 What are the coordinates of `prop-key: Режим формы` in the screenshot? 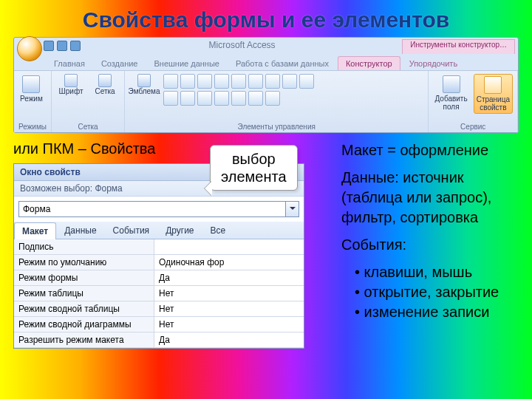 It's located at (84, 278).